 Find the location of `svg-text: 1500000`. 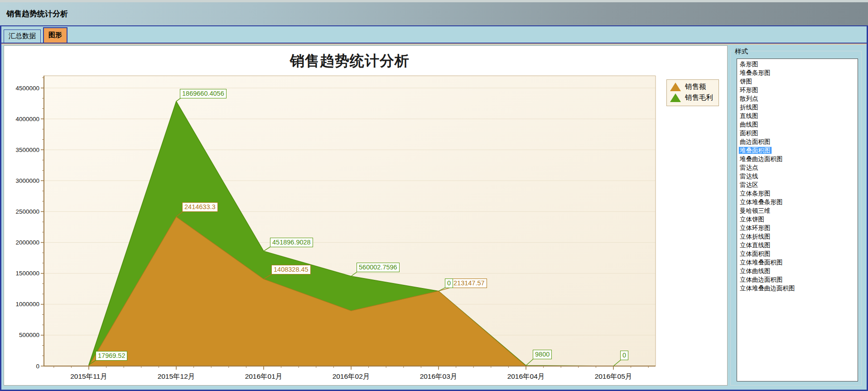

svg-text: 1500000 is located at coordinates (27, 273).